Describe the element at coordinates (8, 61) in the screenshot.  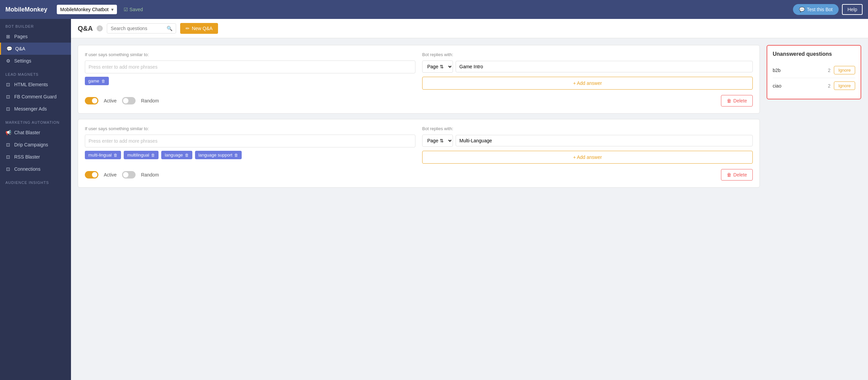
I see `settings-icon: ⚙` at that location.